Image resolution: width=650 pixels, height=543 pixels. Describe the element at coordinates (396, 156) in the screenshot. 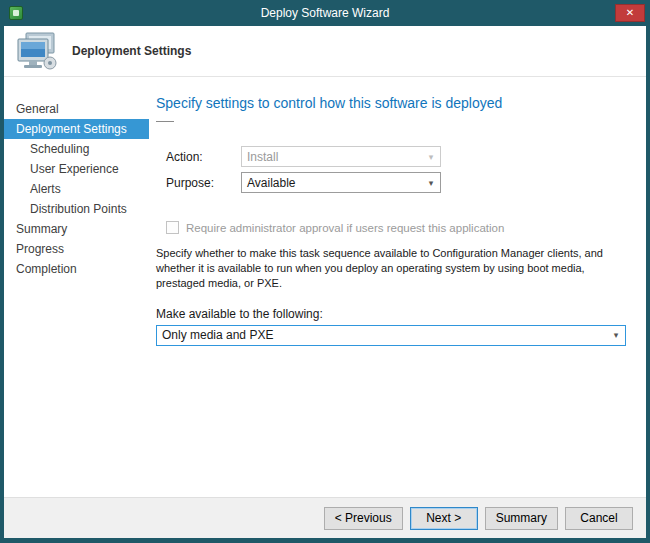

I see `action-row: Action: Install ▾` at that location.